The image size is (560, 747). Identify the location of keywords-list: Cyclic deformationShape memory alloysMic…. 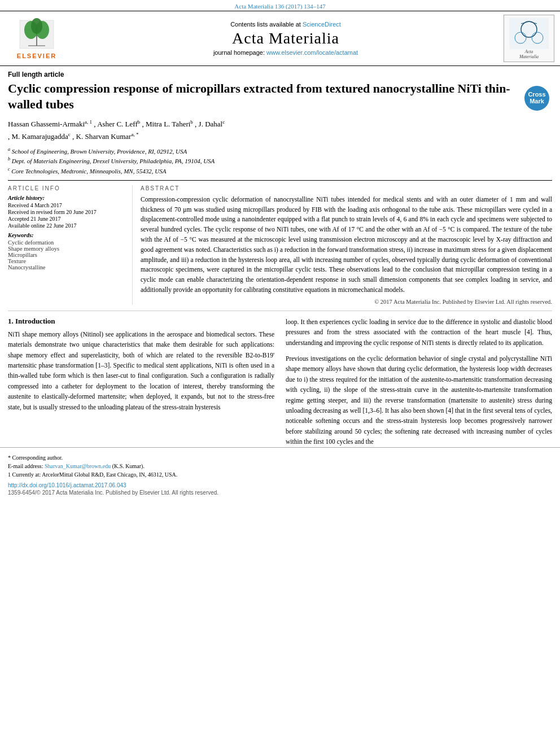
(66, 255).